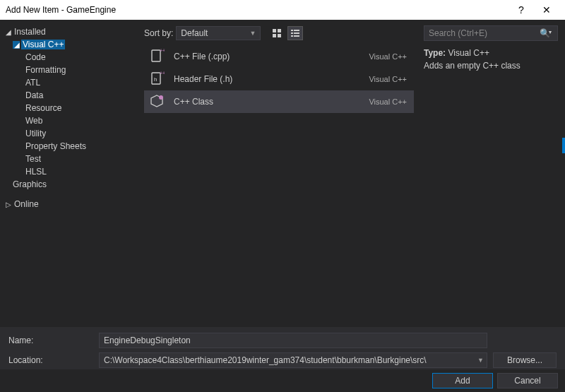  I want to click on tree-item-test: Test, so click(71, 159).